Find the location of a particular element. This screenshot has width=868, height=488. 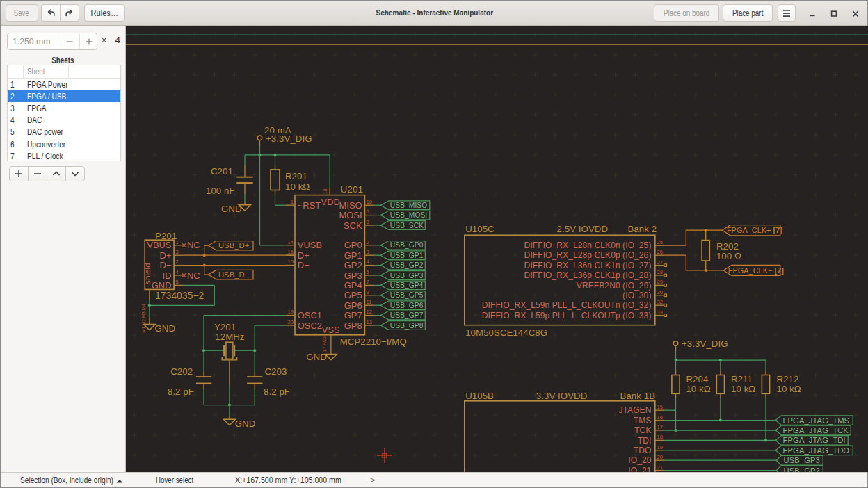

svg-text: (IO_30) is located at coordinates (637, 295).